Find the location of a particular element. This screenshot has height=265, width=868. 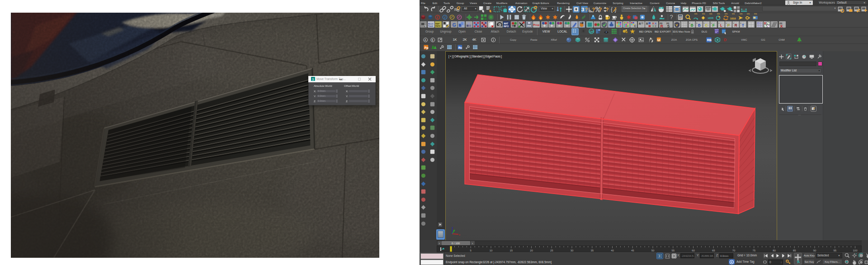

svg-text: INFO is located at coordinates (506, 26).